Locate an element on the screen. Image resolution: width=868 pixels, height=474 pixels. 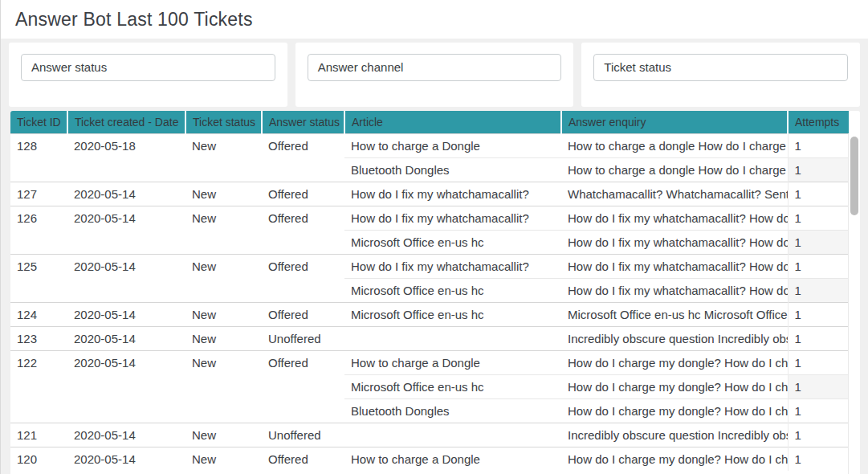
filter-card-answer-status: Answer status is located at coordinates (148, 75).